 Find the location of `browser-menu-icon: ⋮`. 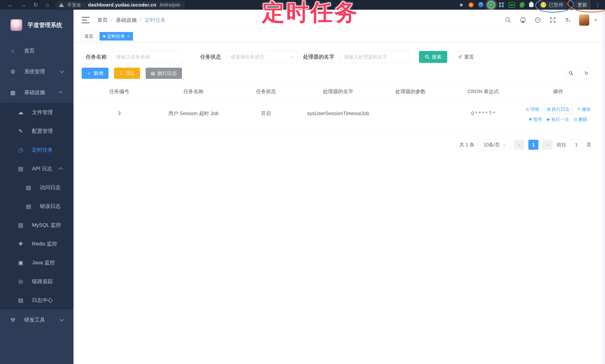

browser-menu-icon: ⋮ is located at coordinates (598, 5).